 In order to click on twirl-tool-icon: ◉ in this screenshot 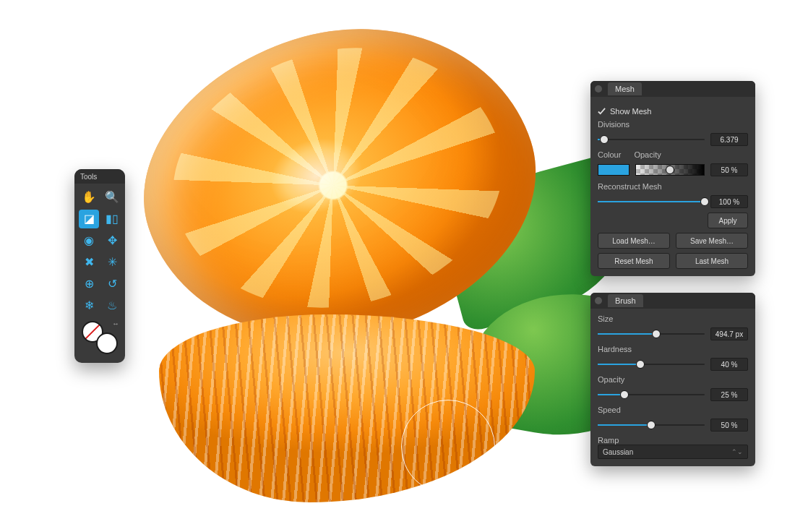, I will do `click(89, 241)`.